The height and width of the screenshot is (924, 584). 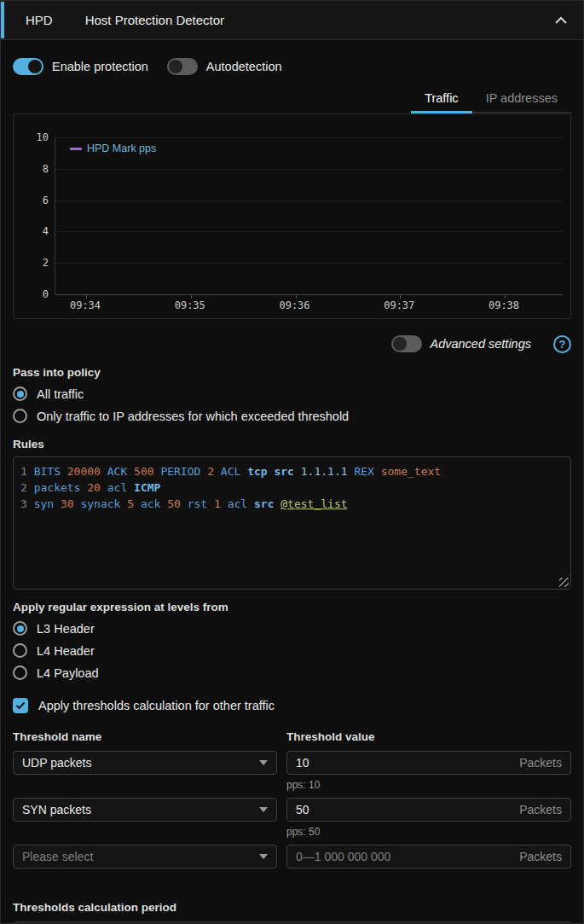 I want to click on y-tick-label: 4, so click(x=46, y=231).